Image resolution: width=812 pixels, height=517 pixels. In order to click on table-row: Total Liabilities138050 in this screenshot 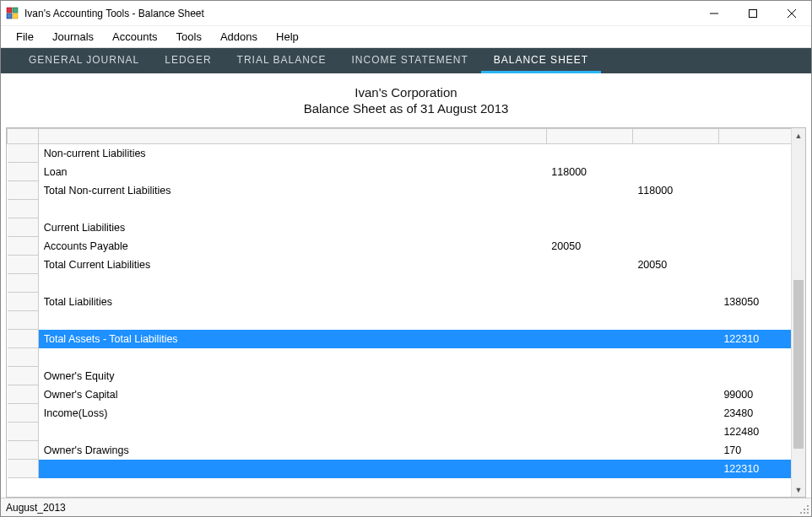, I will do `click(407, 302)`.